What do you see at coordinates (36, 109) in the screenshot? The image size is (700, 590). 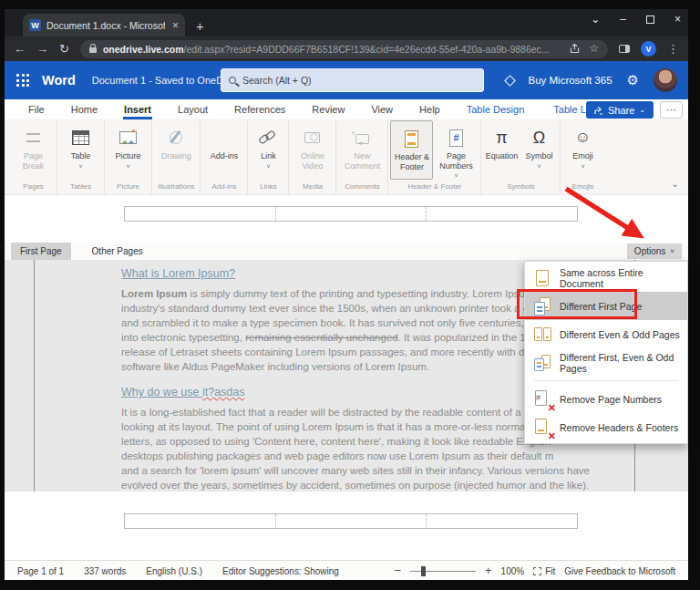 I see `tab-file: File` at bounding box center [36, 109].